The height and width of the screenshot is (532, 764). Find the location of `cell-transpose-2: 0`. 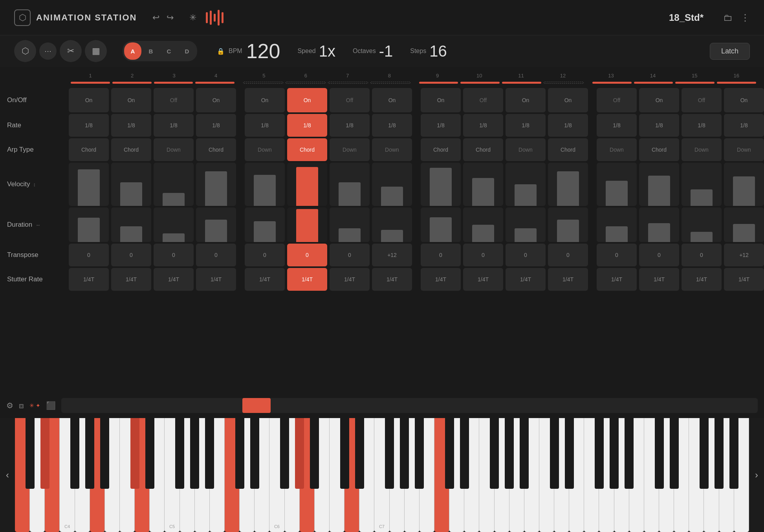

cell-transpose-2: 0 is located at coordinates (131, 255).